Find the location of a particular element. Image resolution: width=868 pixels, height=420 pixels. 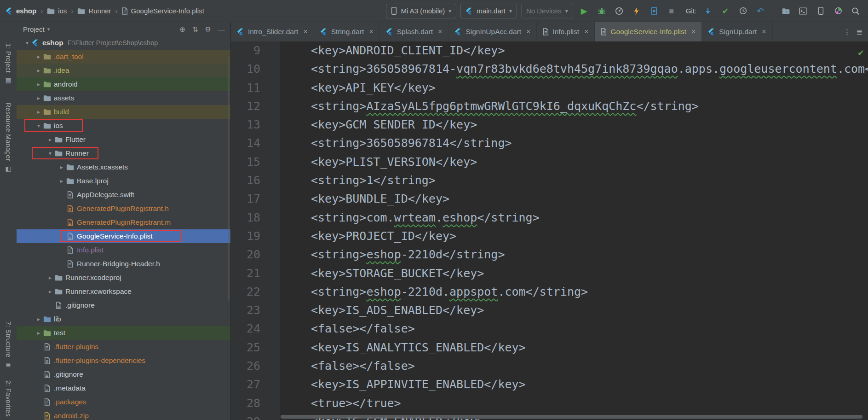

breadcrumb-item: Runner is located at coordinates (94, 11).